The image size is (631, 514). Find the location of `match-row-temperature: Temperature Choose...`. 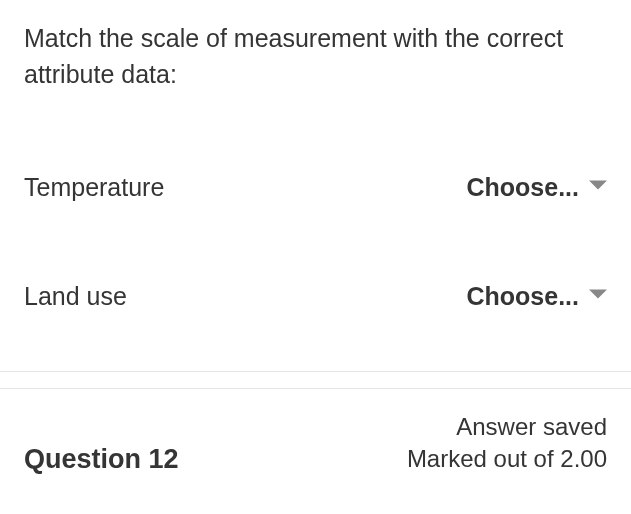

match-row-temperature: Temperature Choose... is located at coordinates (316, 188).